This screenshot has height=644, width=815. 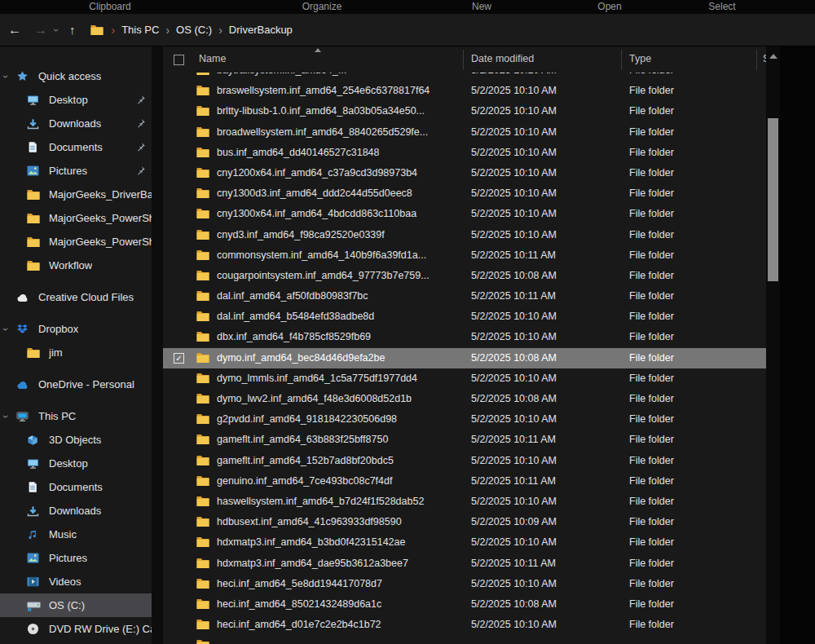 What do you see at coordinates (465, 91) in the screenshot?
I see `file-row: braswellsystem.inf_amd64_254e6c6378817f6…` at bounding box center [465, 91].